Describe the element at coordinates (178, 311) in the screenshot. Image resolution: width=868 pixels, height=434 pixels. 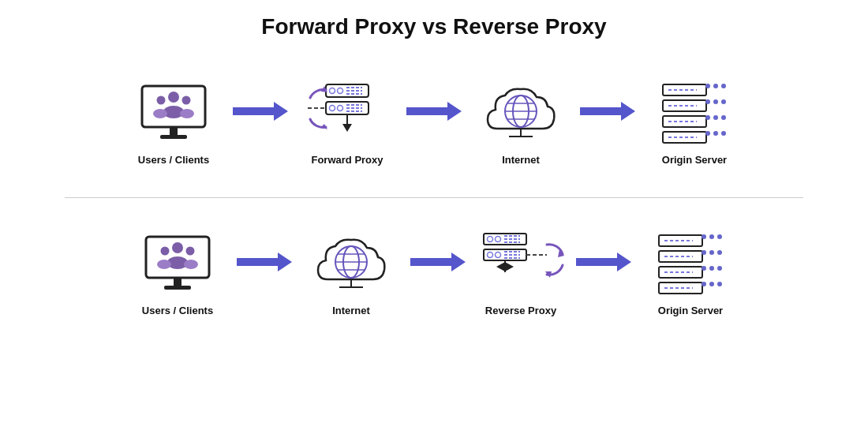
I see `label-users-clients-bottom: Users / Clients` at that location.